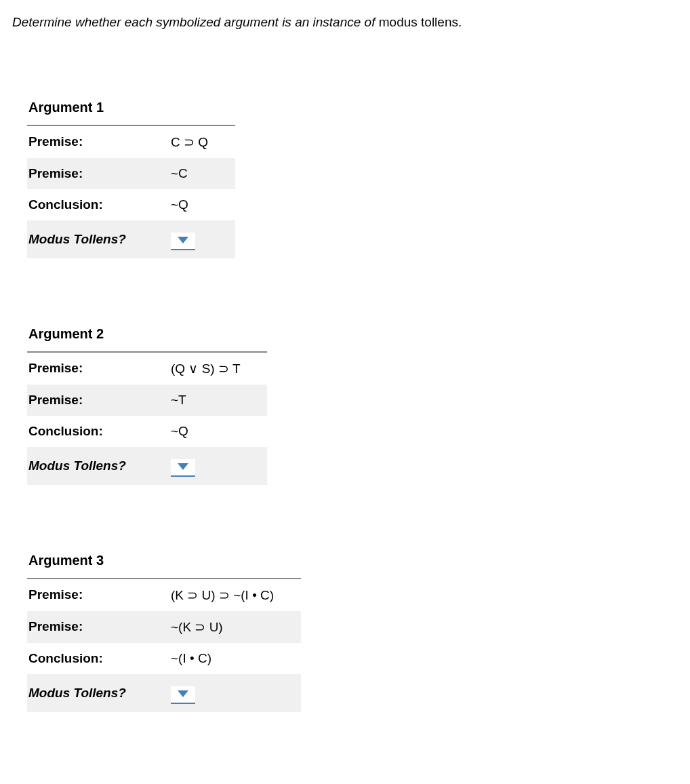 The image size is (690, 784). What do you see at coordinates (164, 562) in the screenshot?
I see `argument-3-title: Argument 3` at bounding box center [164, 562].